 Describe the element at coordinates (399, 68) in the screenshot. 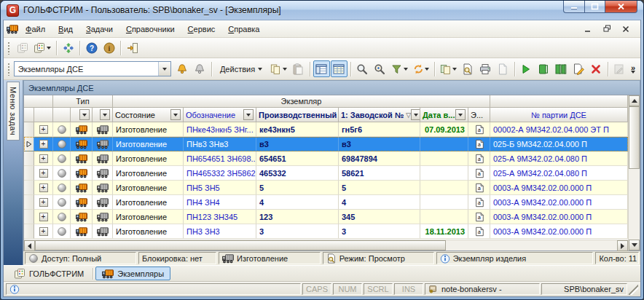

I see `filter-button` at that location.